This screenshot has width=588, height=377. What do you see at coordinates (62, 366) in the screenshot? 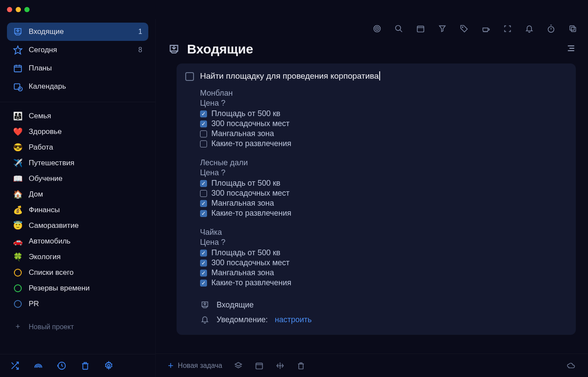
I see `history-icon` at bounding box center [62, 366].